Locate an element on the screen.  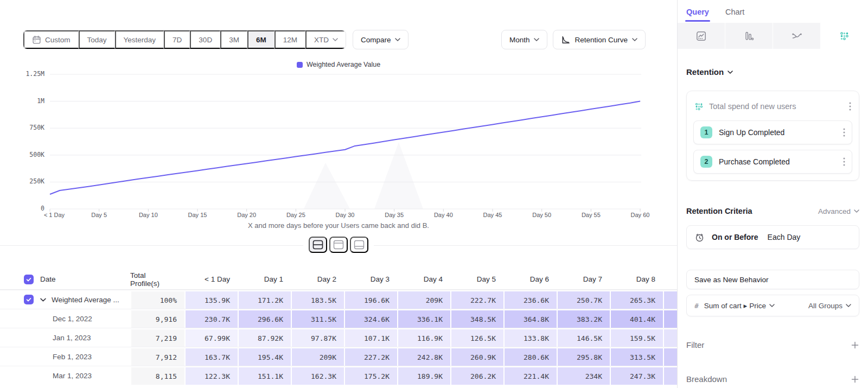
retention-value-cell: 247.3K is located at coordinates (636, 376).